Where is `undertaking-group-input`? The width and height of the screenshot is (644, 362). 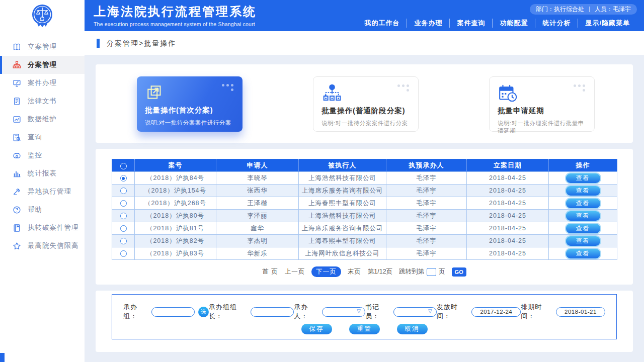 undertaking-group-input is located at coordinates (173, 312).